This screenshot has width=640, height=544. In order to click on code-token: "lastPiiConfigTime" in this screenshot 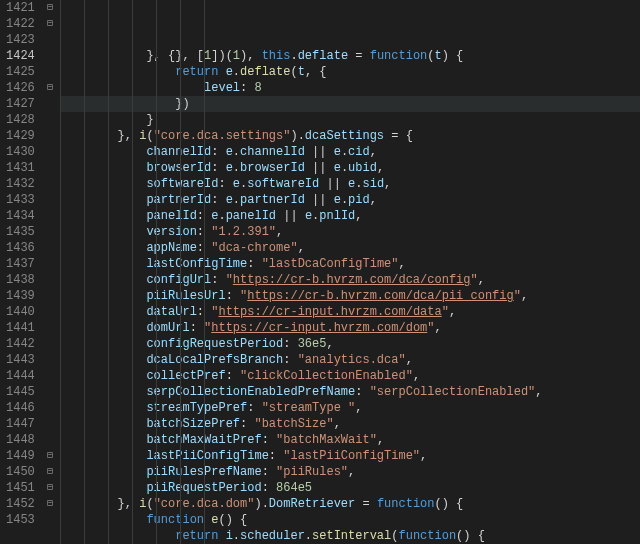, I will do `click(352, 456)`.